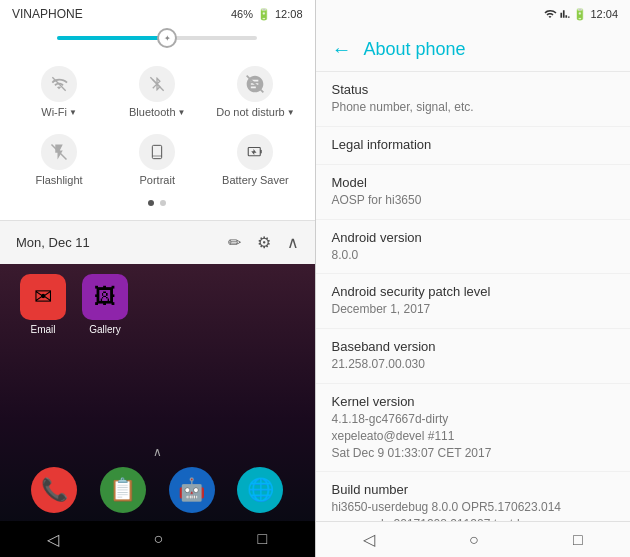 The width and height of the screenshot is (630, 557). Describe the element at coordinates (415, 50) in the screenshot. I see `about-title: About phone` at that location.